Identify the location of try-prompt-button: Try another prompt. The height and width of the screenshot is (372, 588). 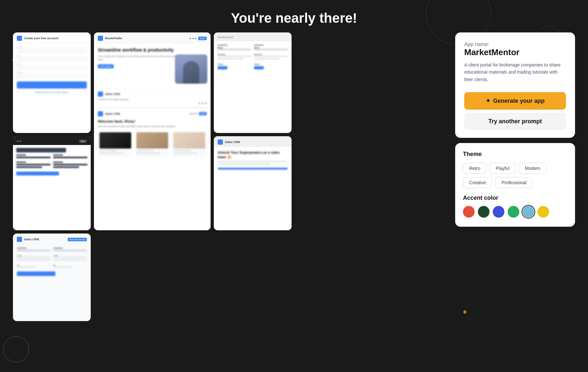
(515, 121).